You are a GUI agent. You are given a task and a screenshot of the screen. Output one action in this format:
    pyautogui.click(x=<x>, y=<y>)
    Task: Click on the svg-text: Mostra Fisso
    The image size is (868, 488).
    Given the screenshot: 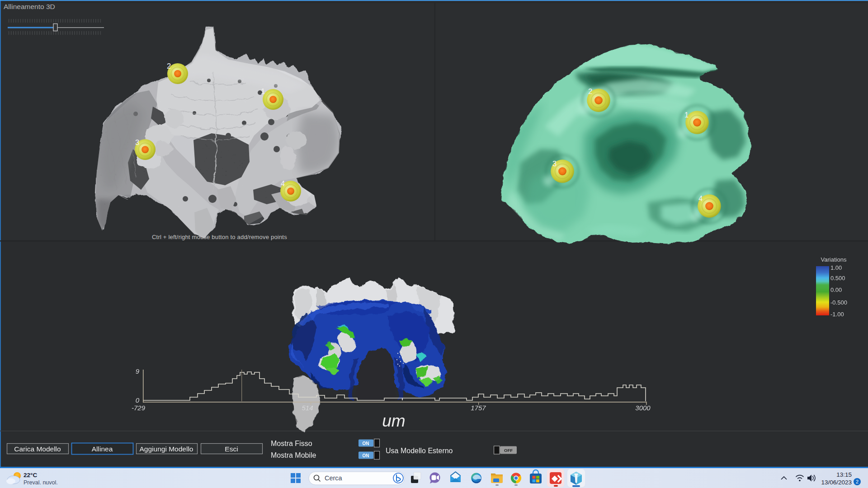 What is the action you would take?
    pyautogui.click(x=292, y=444)
    